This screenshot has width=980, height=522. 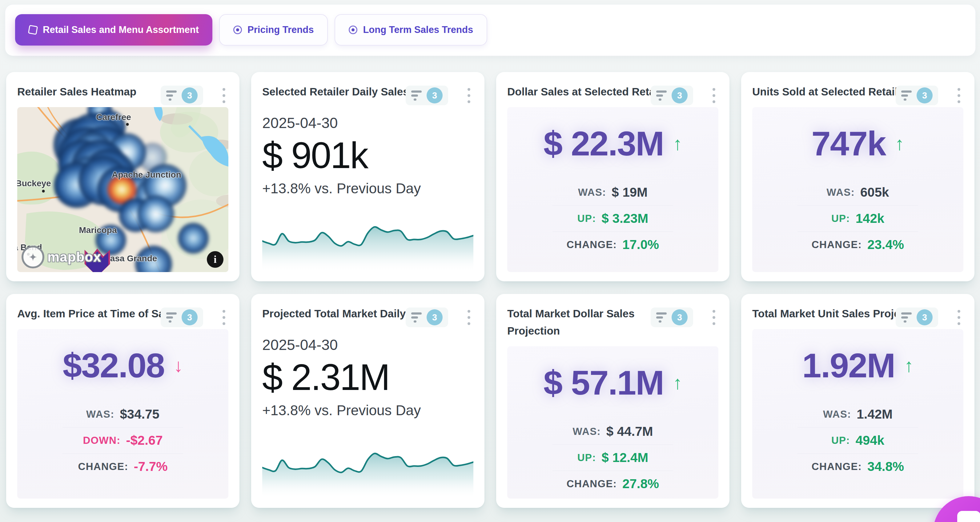 What do you see at coordinates (490, 30) in the screenshot?
I see `top-tab-bar: Retail Sales and Menu Assortment Pricing…` at bounding box center [490, 30].